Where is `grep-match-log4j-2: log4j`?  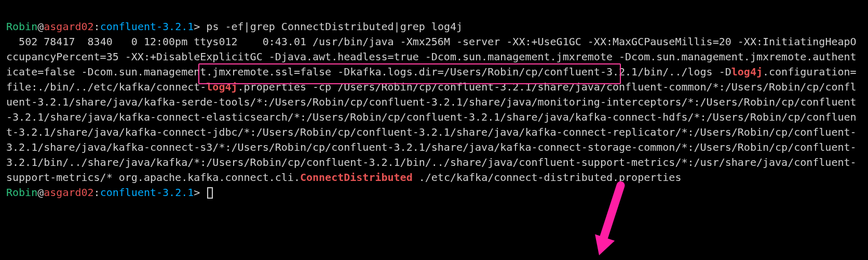
grep-match-log4j-2: log4j is located at coordinates (222, 87).